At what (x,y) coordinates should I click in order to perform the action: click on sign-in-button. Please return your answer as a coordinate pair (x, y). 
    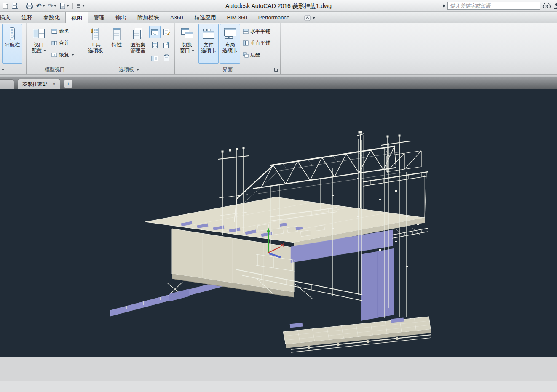
    Looking at the image, I should click on (555, 6).